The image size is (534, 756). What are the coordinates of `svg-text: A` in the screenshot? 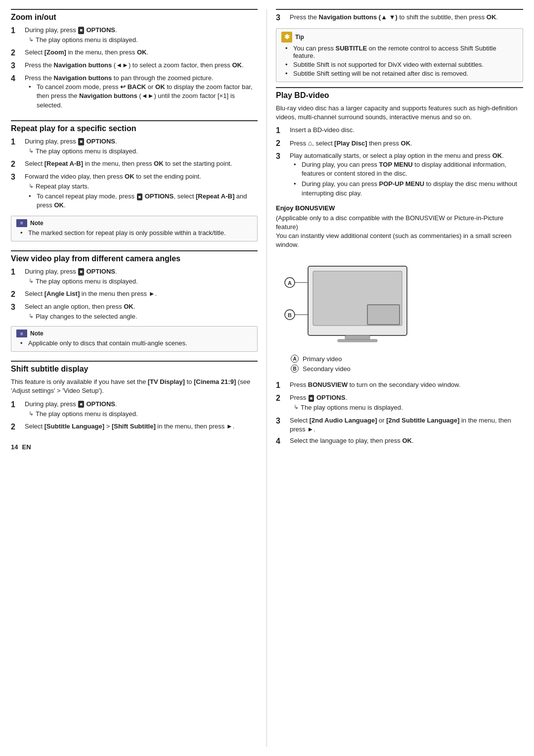 It's located at (290, 283).